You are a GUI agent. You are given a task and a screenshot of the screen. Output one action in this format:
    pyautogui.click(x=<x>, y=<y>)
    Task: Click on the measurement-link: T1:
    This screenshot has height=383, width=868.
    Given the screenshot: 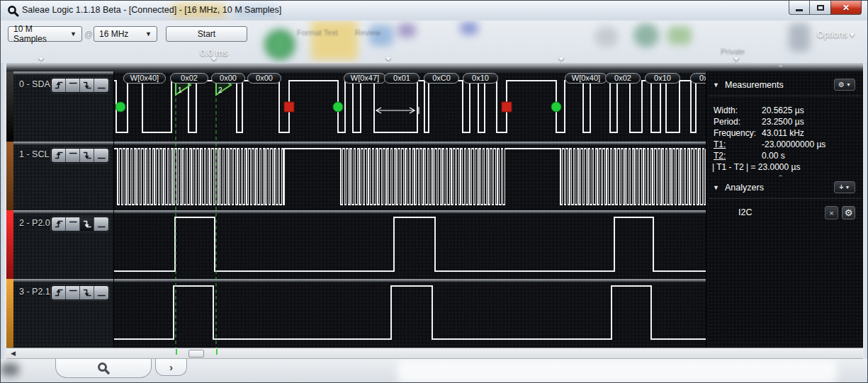 What is the action you would take?
    pyautogui.click(x=720, y=144)
    